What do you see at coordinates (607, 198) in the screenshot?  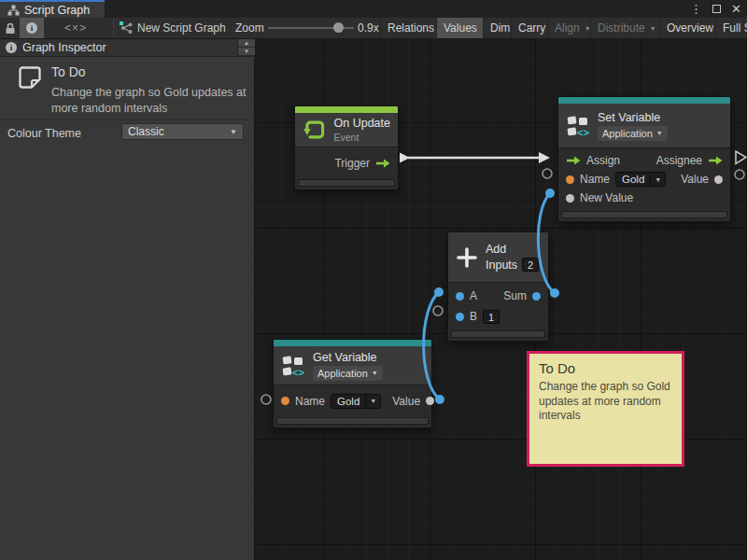 I see `port-new-value-label: New Value` at bounding box center [607, 198].